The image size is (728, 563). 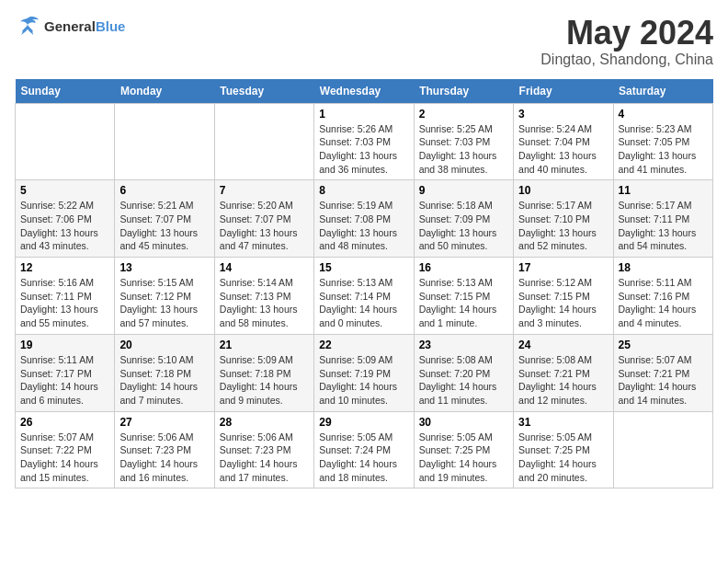 I want to click on calendar-cell: 9Sunrise: 5:18 AMSunset: 7:09 PMDaylight…, so click(x=463, y=219).